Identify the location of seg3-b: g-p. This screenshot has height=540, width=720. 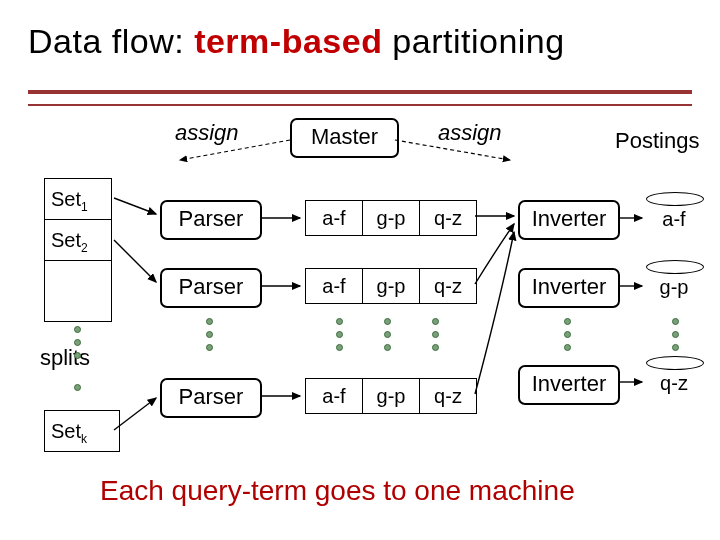
(392, 396).